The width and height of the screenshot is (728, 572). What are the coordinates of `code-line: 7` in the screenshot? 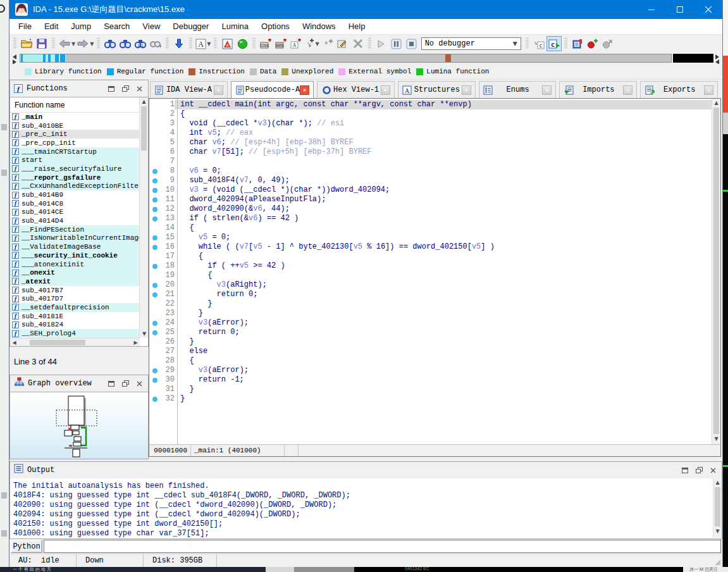 It's located at (431, 162).